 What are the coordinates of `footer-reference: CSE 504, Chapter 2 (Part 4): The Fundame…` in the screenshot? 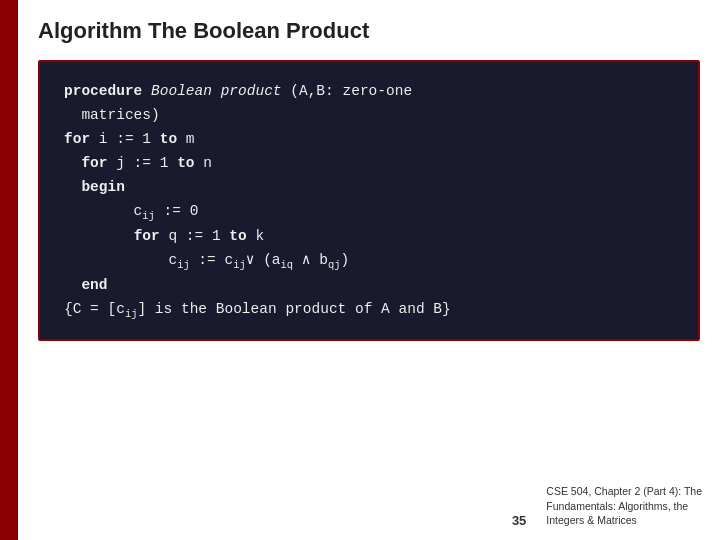 It's located at (624, 506).